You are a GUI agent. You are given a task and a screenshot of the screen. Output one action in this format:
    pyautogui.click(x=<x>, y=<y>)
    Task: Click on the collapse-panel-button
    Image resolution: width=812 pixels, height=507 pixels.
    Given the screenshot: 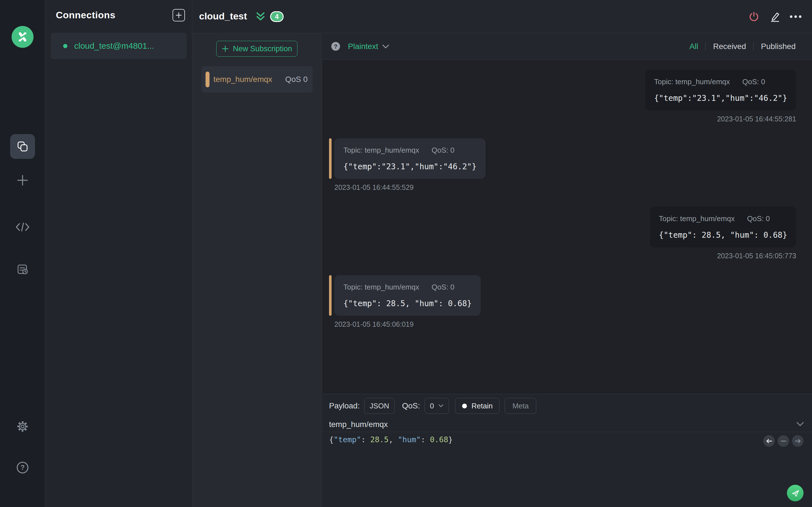 What is the action you would take?
    pyautogui.click(x=260, y=17)
    